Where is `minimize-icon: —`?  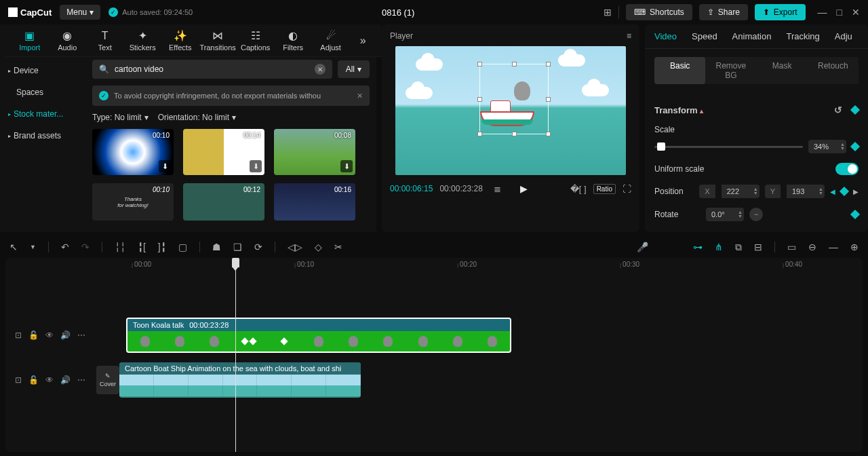 minimize-icon: — is located at coordinates (823, 12).